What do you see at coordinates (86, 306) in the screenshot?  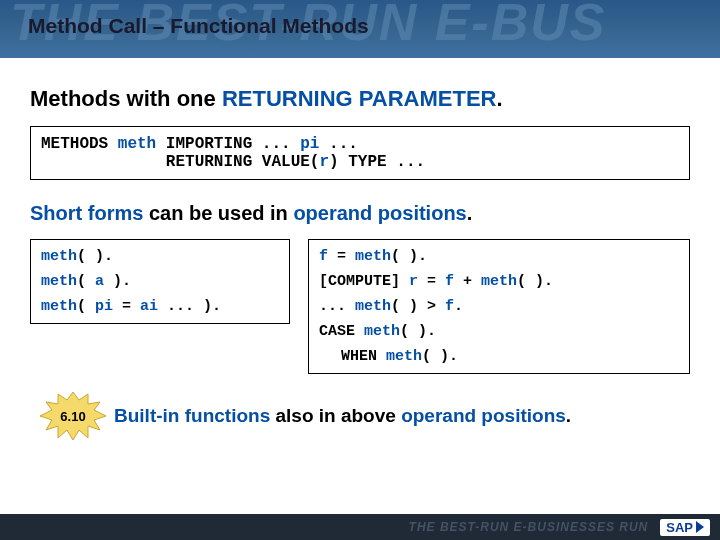 I see `sf3b: (` at bounding box center [86, 306].